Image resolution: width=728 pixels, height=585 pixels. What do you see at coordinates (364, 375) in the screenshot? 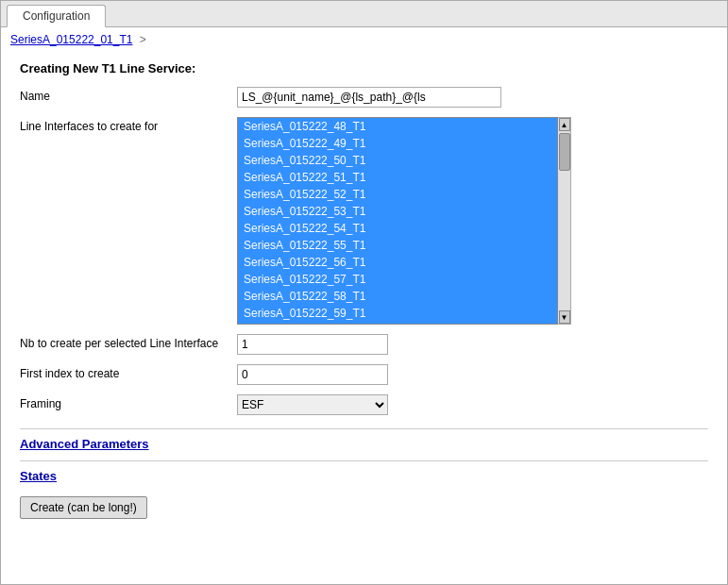
I see `first-index-row: First index to create` at bounding box center [364, 375].